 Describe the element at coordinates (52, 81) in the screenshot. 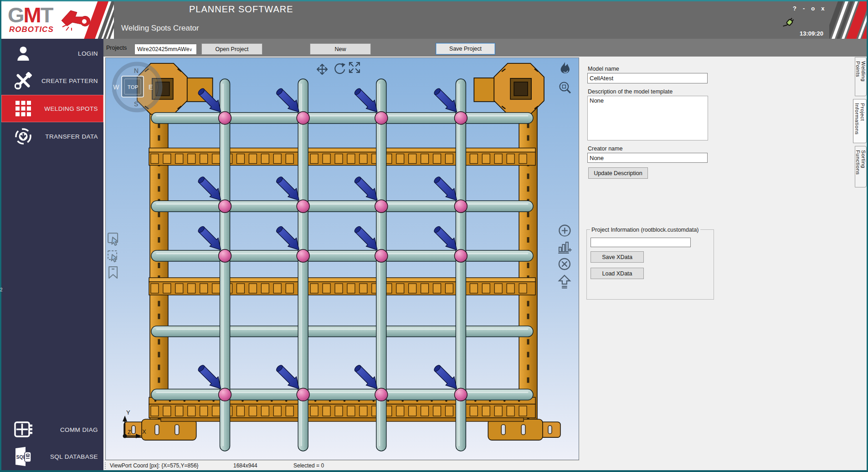

I see `sidebar-item-create-pattern: CREATE PATTERN` at that location.